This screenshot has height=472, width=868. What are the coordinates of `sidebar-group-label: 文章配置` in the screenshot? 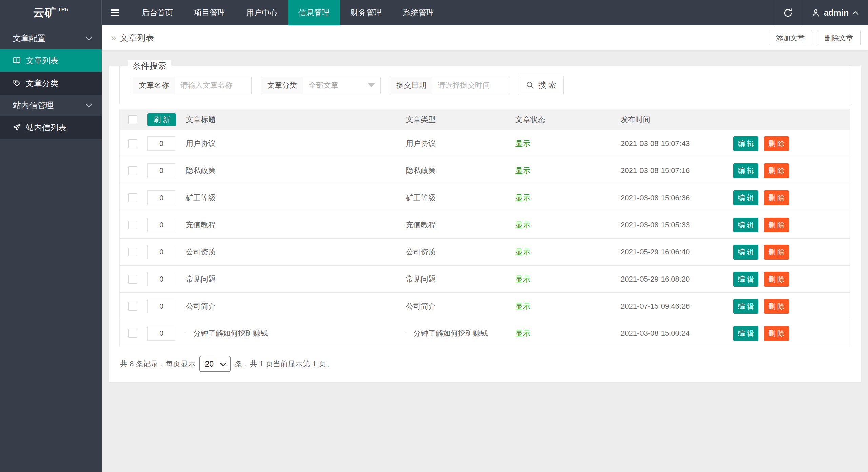 It's located at (49, 38).